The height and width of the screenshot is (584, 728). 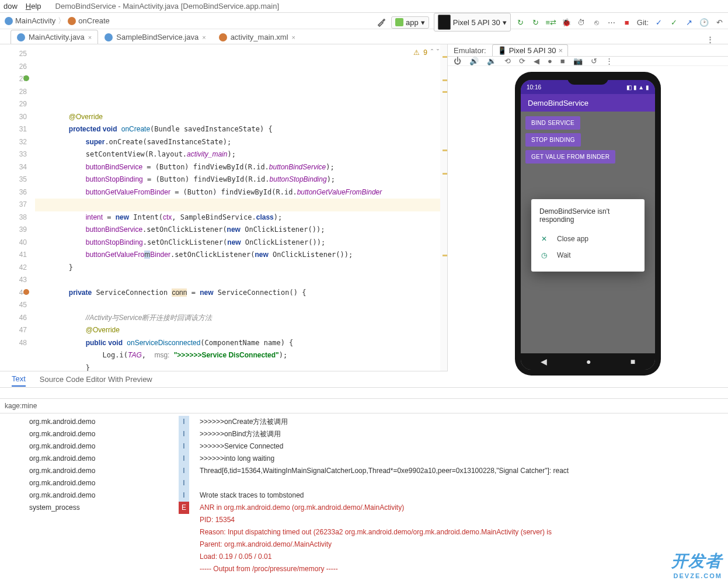 What do you see at coordinates (633, 361) in the screenshot?
I see `nav-overview-icon: ■` at bounding box center [633, 361].